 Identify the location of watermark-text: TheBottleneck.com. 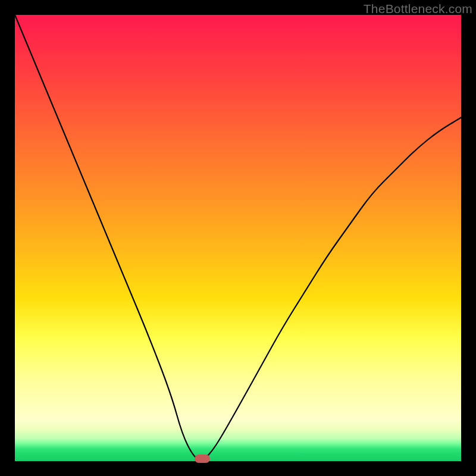
(418, 9).